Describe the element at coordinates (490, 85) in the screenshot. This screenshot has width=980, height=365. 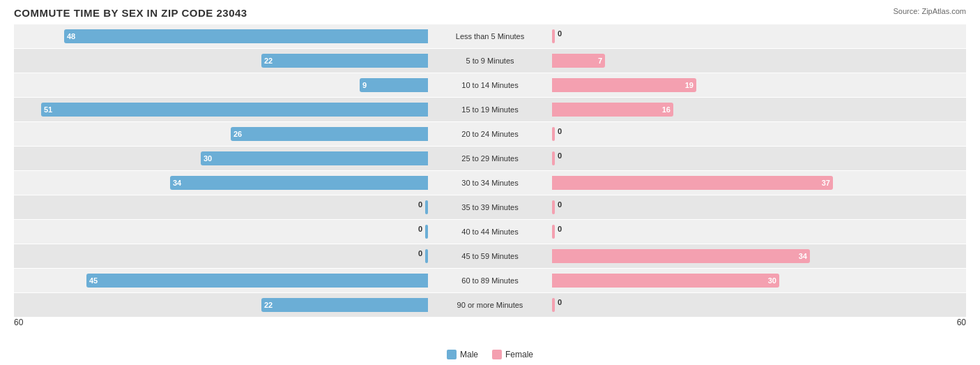
I see `table-row: 910 to 14 Minutes19` at that location.